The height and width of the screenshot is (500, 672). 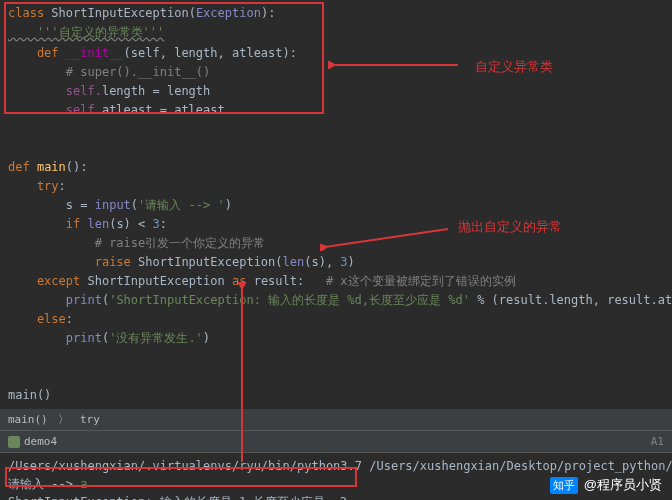 I want to click on console-line: ShortInputException: 输入的长度是 1,长度至少应是 3, so click(x=336, y=496).